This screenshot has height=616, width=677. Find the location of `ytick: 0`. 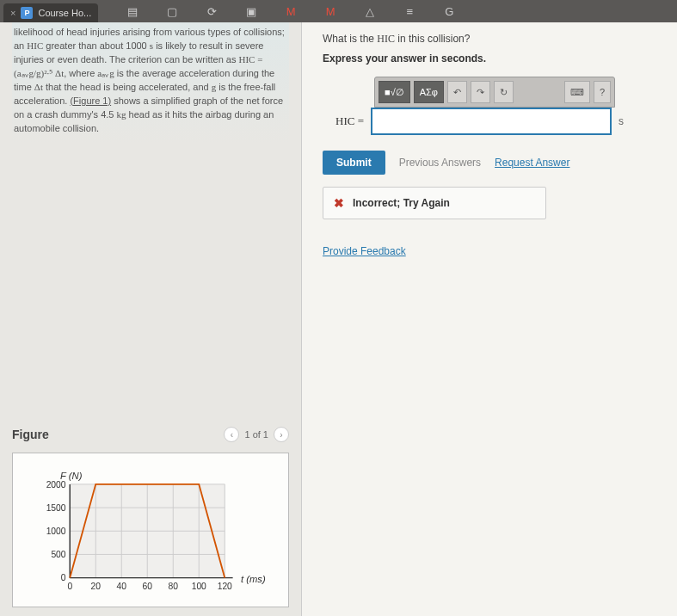

ytick: 0 is located at coordinates (64, 578).